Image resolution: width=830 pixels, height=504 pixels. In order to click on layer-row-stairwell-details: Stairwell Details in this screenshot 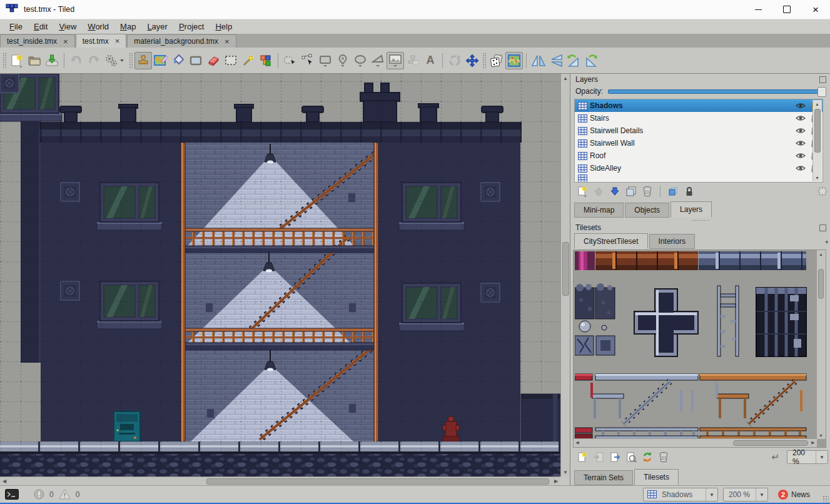, I will do `click(699, 131)`.